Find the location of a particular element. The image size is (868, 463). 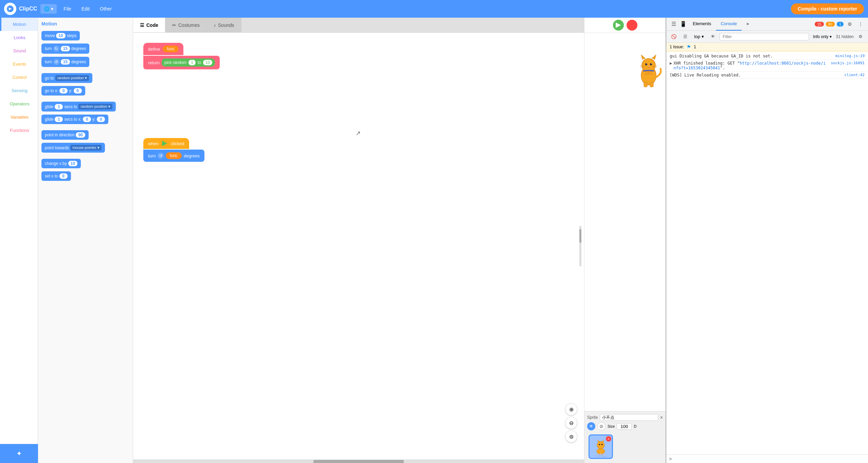

define-block: define func is located at coordinates (163, 49).